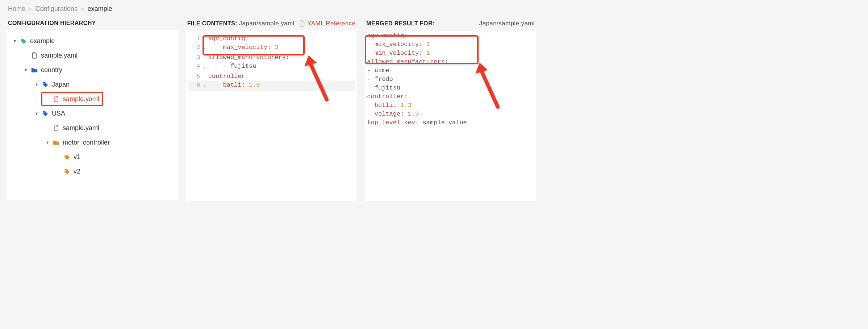  Describe the element at coordinates (57, 9) in the screenshot. I see `breadcrumb-configurations: Configurations` at that location.